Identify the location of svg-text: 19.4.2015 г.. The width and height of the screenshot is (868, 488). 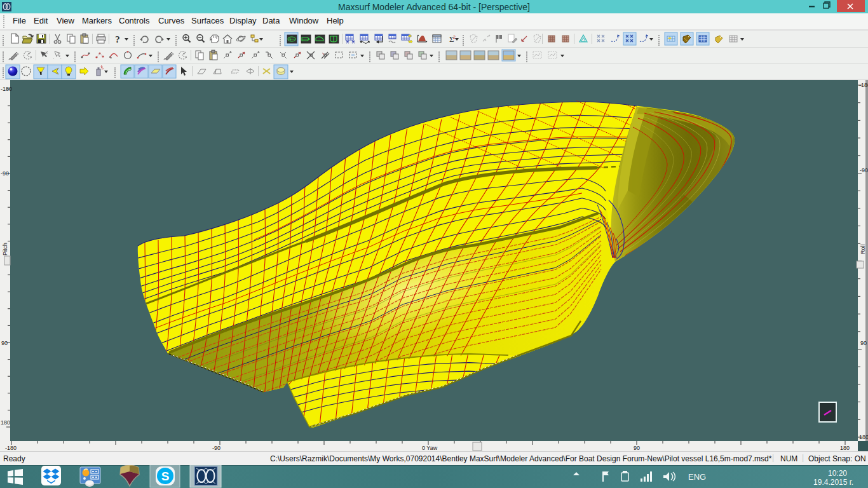
(834, 482).